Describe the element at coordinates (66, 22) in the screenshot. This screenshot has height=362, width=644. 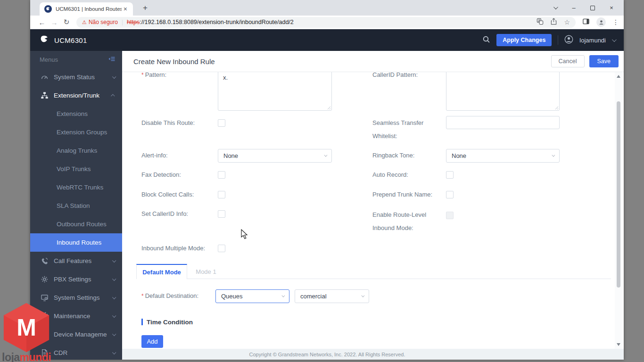
I see `reload-button: ↻` at that location.